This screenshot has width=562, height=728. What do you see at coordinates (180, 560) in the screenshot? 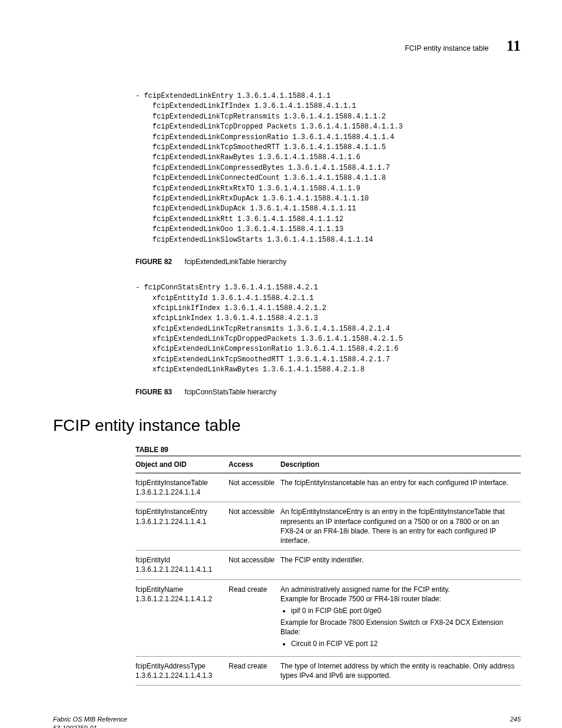
I see `object-name: fcipEntityId` at bounding box center [180, 560].